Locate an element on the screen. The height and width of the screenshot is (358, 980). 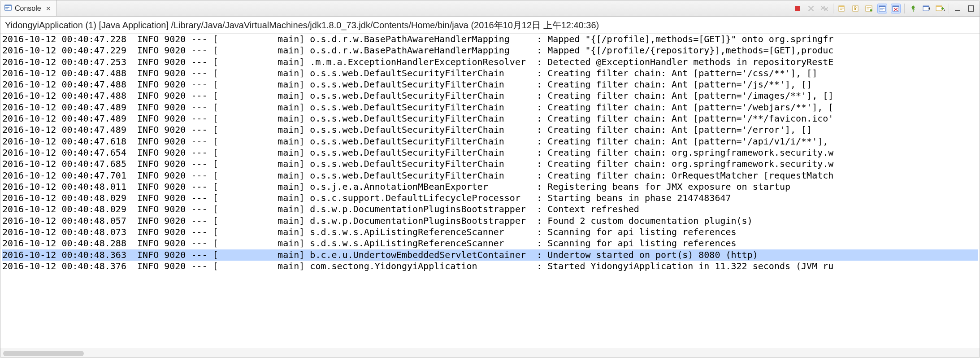
pin-icon is located at coordinates (913, 9).